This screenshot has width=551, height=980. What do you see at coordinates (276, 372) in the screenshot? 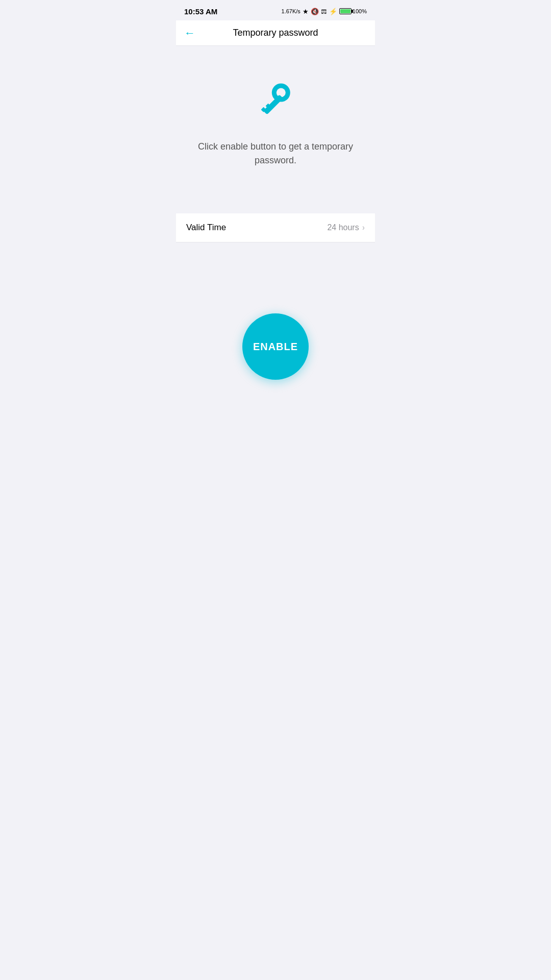
I see `enable-button-wrapper: ENABLE` at bounding box center [276, 372].